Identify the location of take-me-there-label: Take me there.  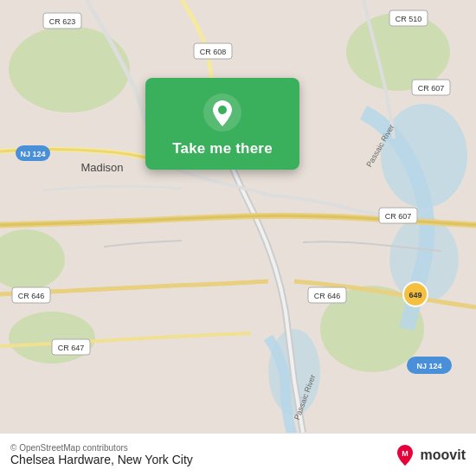
(222, 149).